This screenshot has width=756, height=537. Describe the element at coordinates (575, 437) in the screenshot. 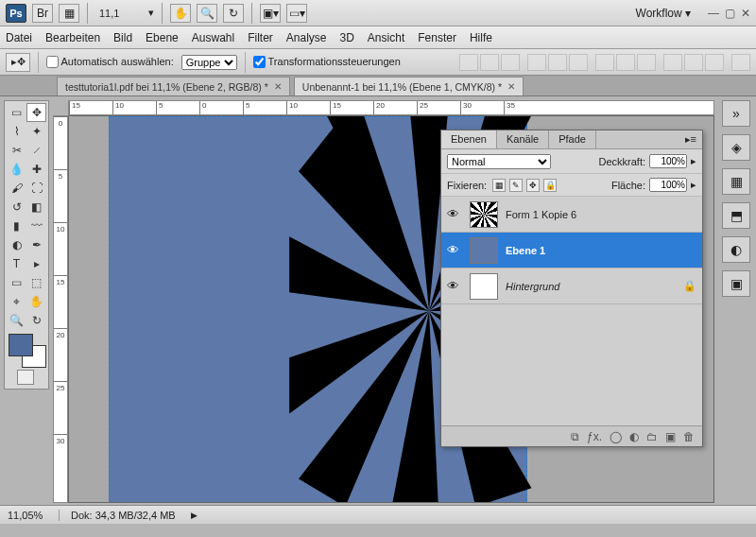

I see `link-layers-icon: ⧉` at that location.